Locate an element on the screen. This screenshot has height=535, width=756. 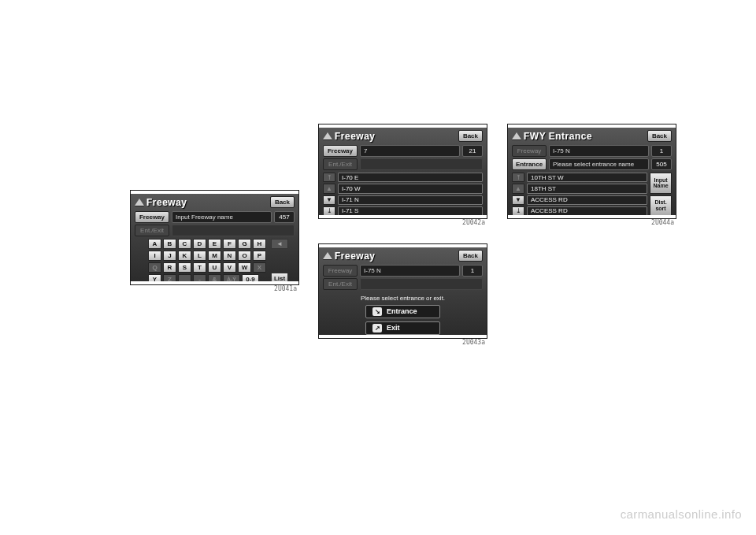
freeway-keyboard-panel: Freeway Back Freeway Input Freeway name … is located at coordinates (214, 238).